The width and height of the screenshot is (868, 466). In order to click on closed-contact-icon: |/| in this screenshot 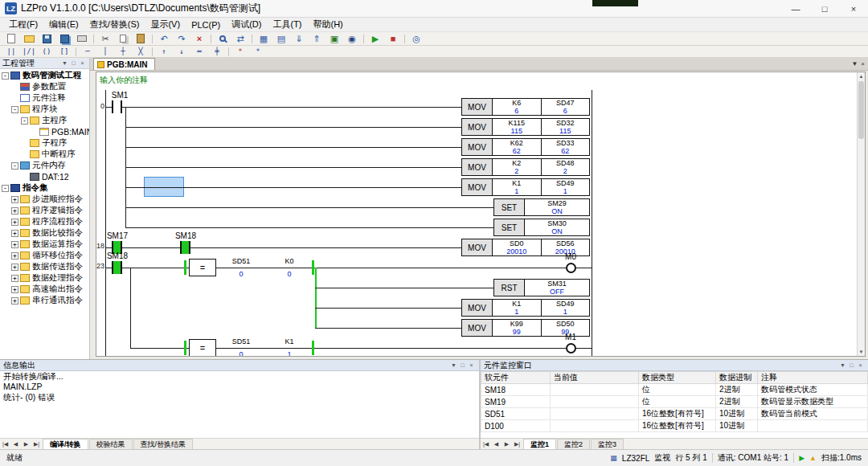, I will do `click(29, 51)`.